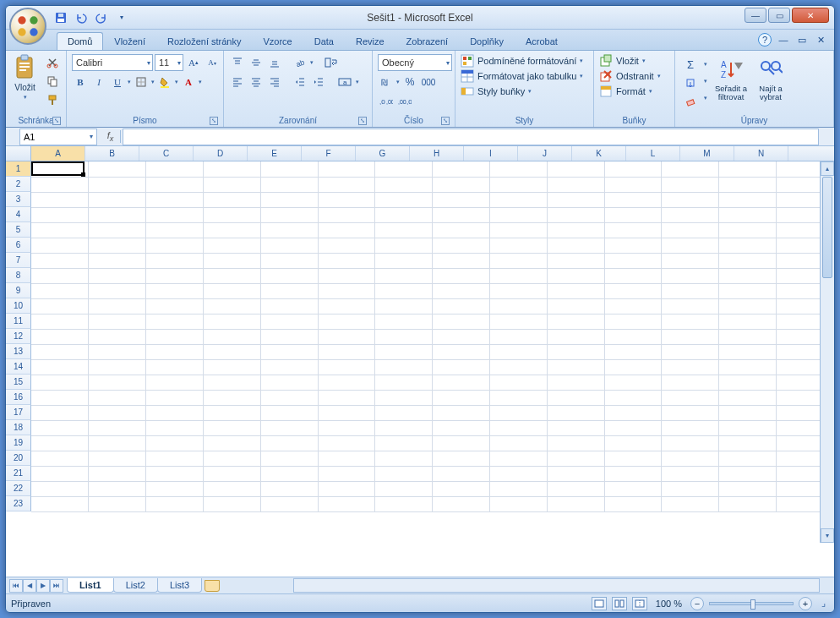 Image resolution: width=840 pixels, height=618 pixels. What do you see at coordinates (19, 458) in the screenshot?
I see `row-header: 20` at bounding box center [19, 458].